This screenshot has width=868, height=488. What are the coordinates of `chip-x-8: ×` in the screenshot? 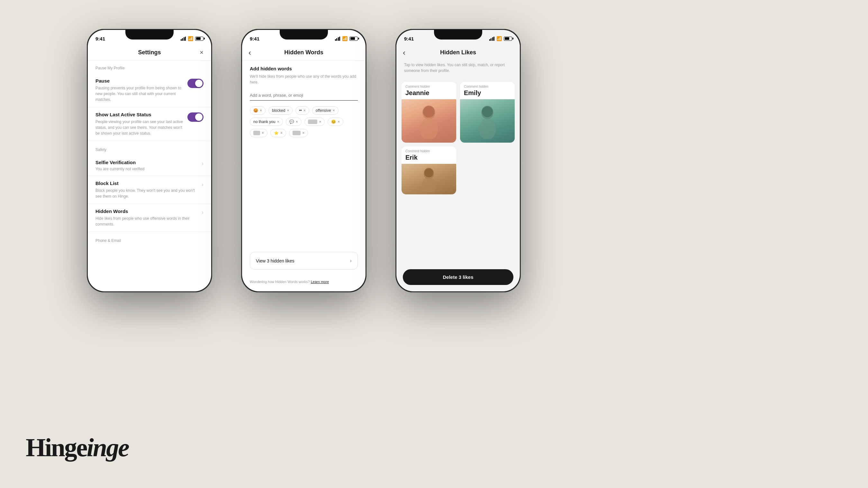 It's located at (339, 122).